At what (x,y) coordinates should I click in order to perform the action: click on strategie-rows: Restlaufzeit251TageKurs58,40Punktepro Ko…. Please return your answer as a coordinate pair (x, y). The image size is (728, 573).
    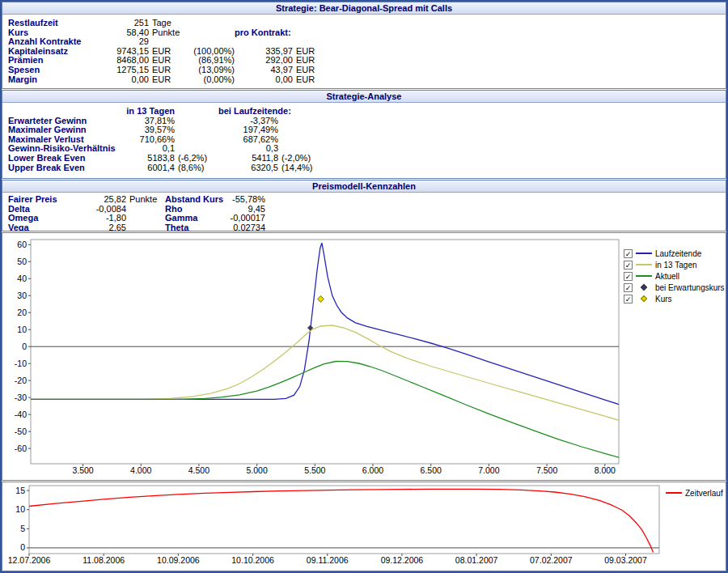
    Looking at the image, I should click on (364, 49).